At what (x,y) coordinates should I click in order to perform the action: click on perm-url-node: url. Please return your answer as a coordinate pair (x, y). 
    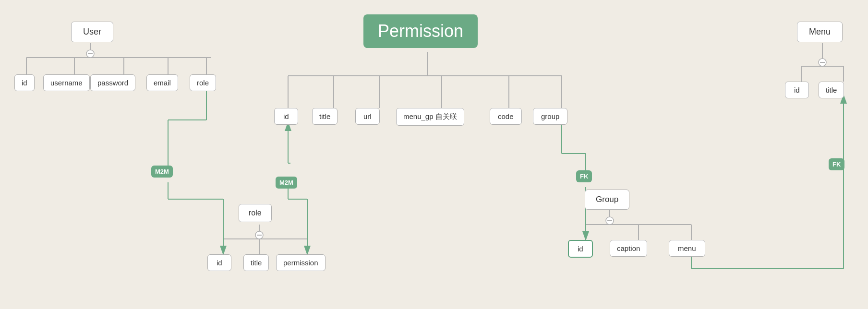
    Looking at the image, I should click on (368, 116).